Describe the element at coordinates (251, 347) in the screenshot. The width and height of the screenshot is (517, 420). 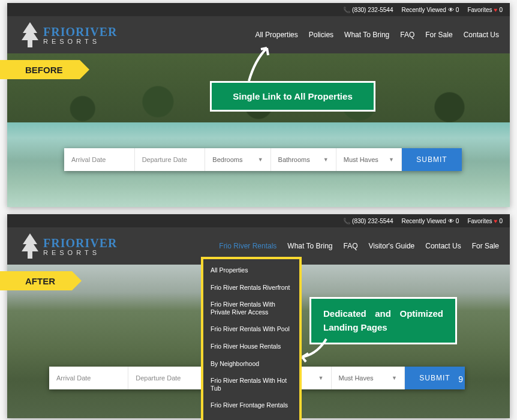
I see `dd-house-rentals: Frio River House Rentals` at that location.